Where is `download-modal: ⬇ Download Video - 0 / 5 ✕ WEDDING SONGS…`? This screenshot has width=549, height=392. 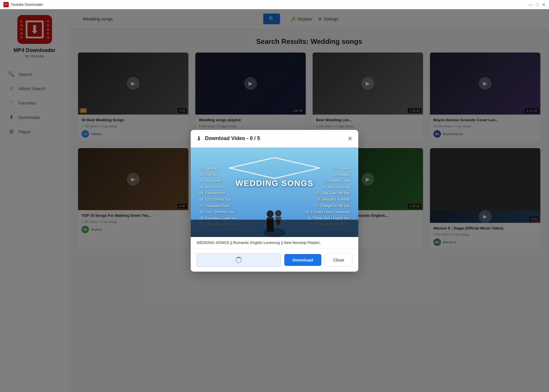 download-modal: ⬇ Download Video - 0 / 5 ✕ WEDDING SONGS… is located at coordinates (274, 201).